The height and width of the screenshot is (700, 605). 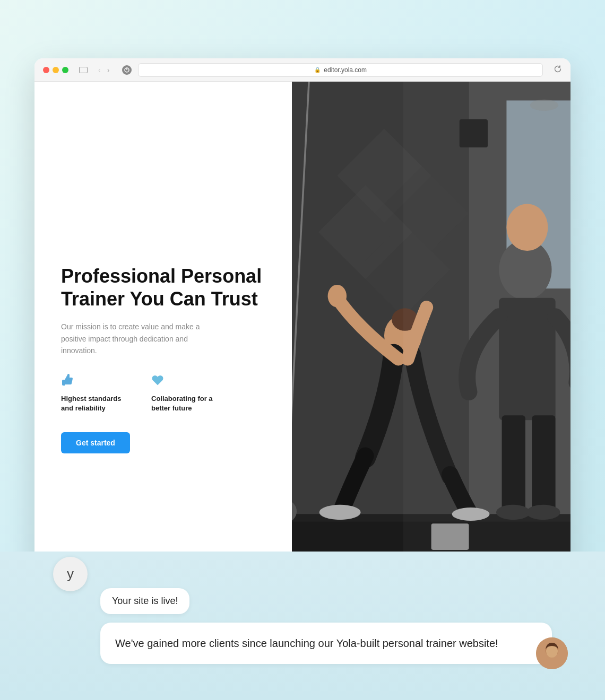 What do you see at coordinates (56, 70) in the screenshot?
I see `minimize-button` at bounding box center [56, 70].